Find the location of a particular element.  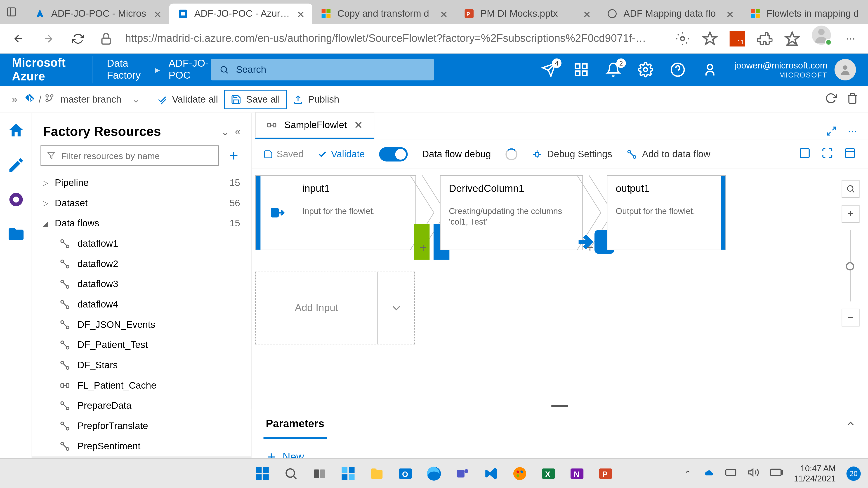

clock: 10:47 AM 11/24/2021 is located at coordinates (815, 474).